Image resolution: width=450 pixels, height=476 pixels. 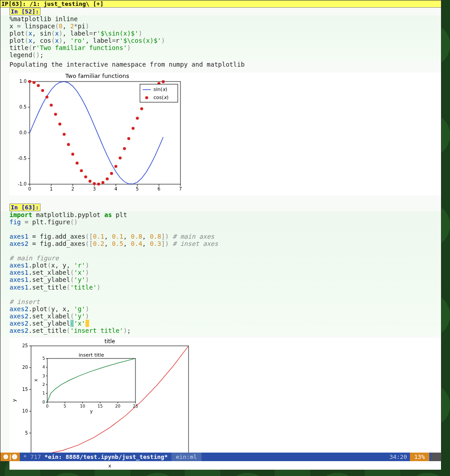 What do you see at coordinates (95, 457) in the screenshot?
I see `modeline-buffer: * 717 *ein: 8888/test.ipynb/just_testing…` at bounding box center [95, 457].